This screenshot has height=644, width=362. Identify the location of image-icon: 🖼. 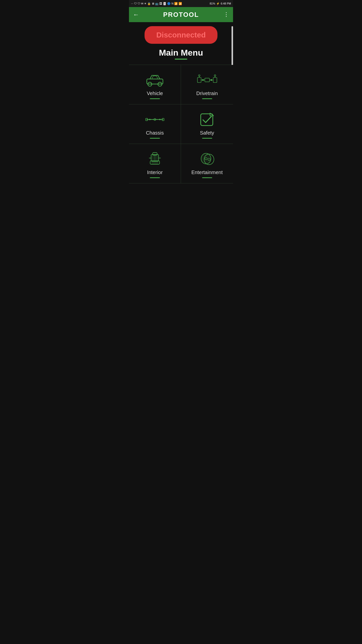
(161, 4).